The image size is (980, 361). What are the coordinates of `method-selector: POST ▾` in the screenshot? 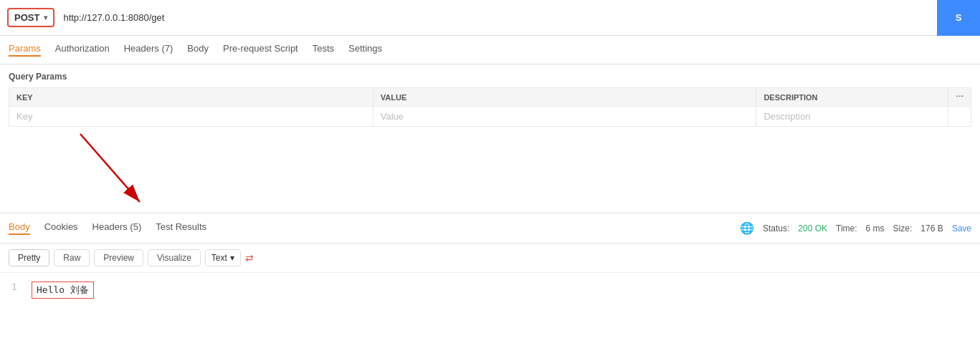 It's located at (31, 17).